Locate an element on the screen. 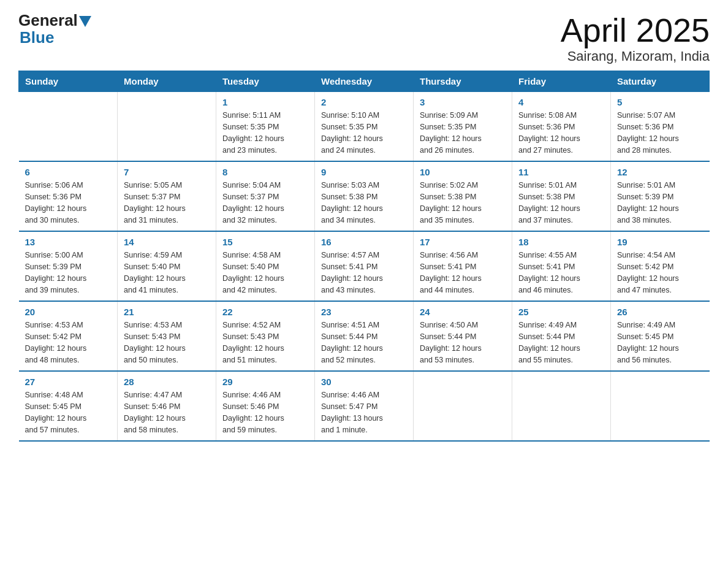  calendar-header: SundayMondayTuesdayWednesdayThursdayFrid… is located at coordinates (364, 82).